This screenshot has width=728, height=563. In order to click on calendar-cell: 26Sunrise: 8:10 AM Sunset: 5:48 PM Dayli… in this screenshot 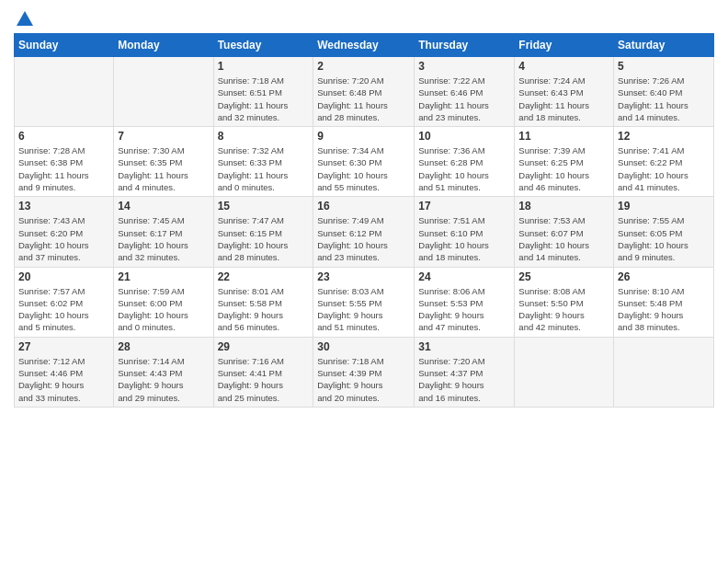, I will do `click(664, 302)`.